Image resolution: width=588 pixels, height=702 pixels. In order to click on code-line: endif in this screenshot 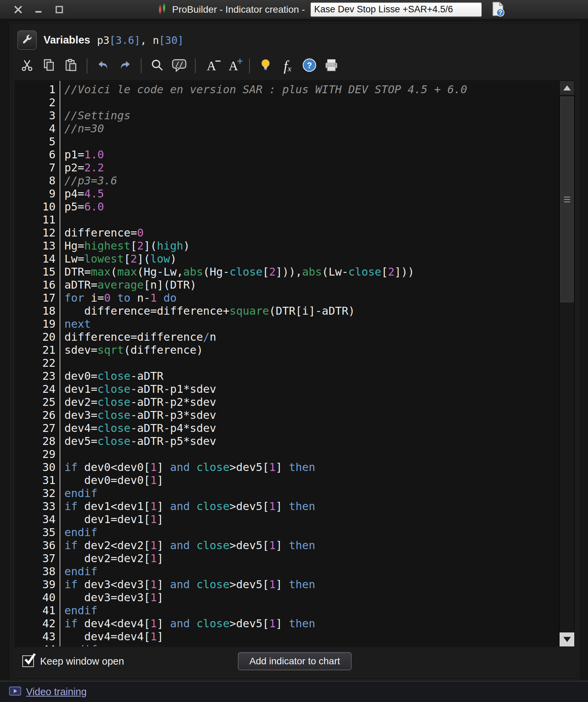, I will do `click(312, 532)`.